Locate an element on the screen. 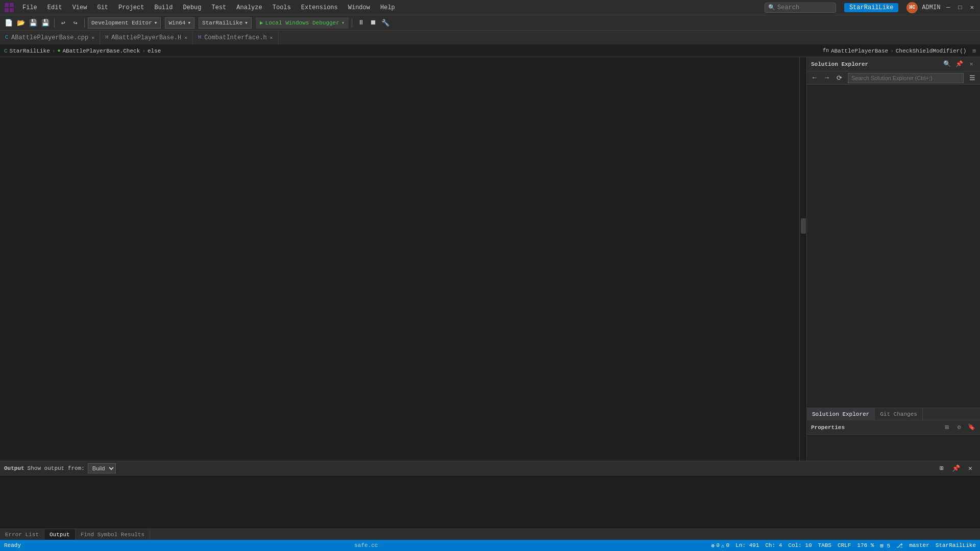 Image resolution: width=980 pixels, height=551 pixels. new-file-button: 📄 is located at coordinates (9, 23).